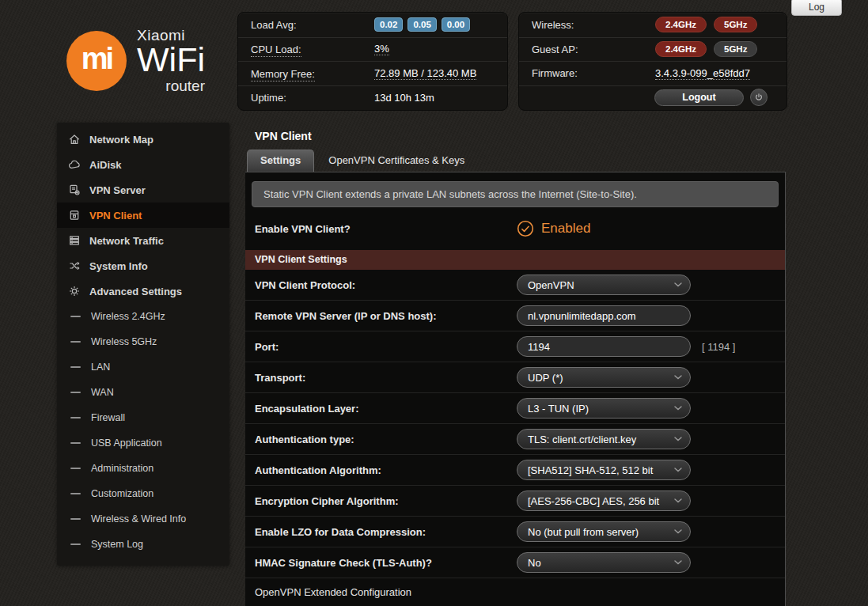 This screenshot has height=606, width=868. What do you see at coordinates (143, 392) in the screenshot?
I see `sidebar-subitem-wan: WAN` at bounding box center [143, 392].